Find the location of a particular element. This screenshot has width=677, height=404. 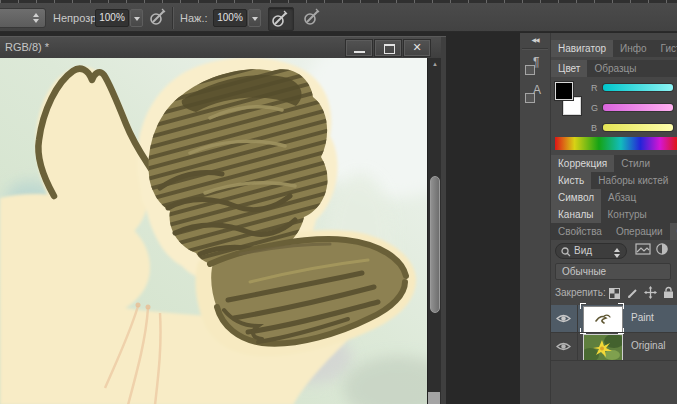

color-panel: R G B is located at coordinates (614, 116).